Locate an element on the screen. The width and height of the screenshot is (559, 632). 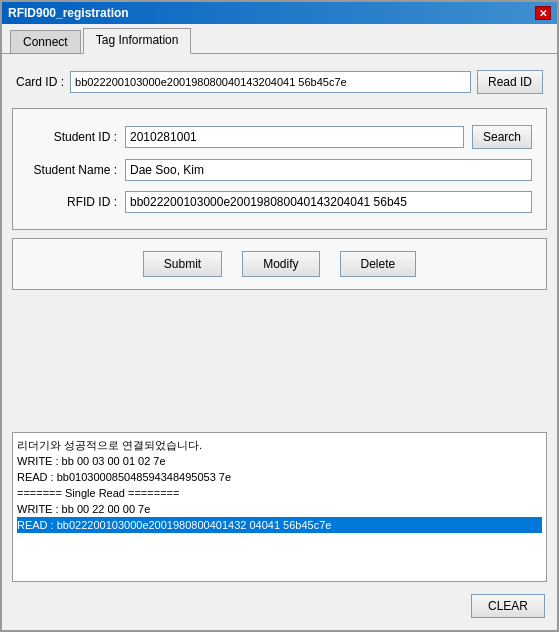
student-id-row: Student ID : Search is located at coordinates (280, 137).